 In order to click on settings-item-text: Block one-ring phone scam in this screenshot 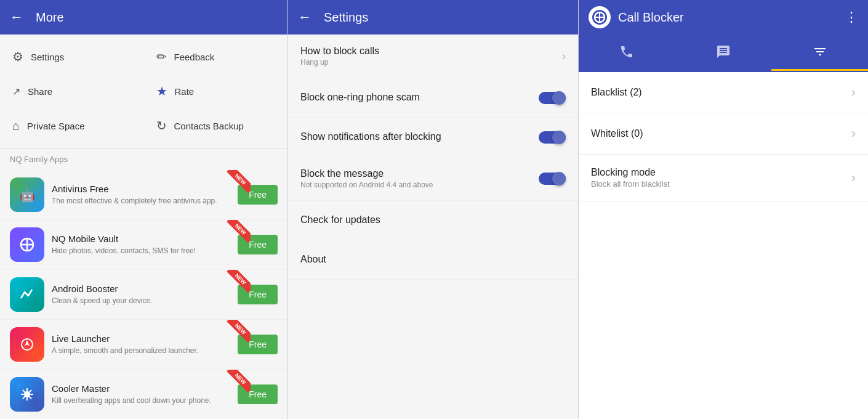, I will do `click(420, 98)`.